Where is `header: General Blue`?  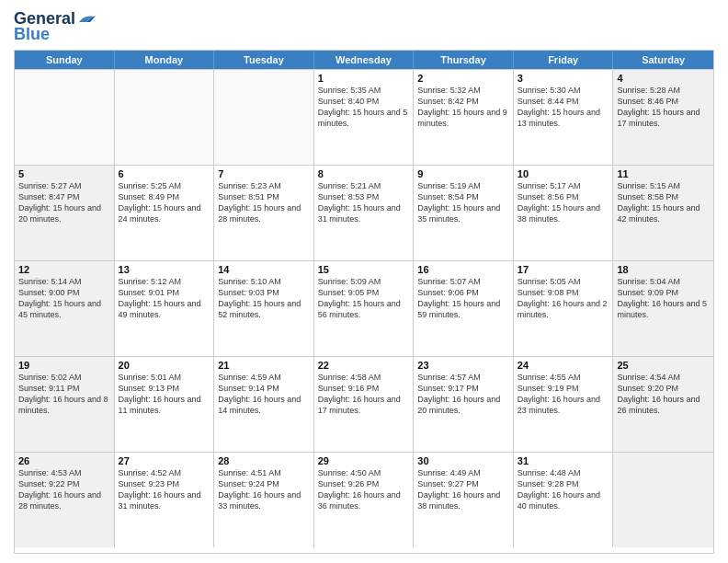 header: General Blue is located at coordinates (364, 27).